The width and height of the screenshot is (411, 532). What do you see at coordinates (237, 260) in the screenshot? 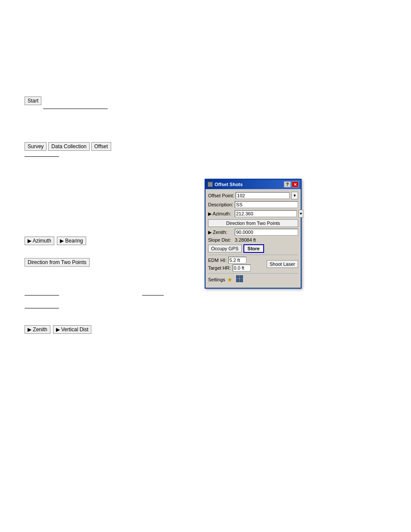
I see `hi-input` at bounding box center [237, 260].